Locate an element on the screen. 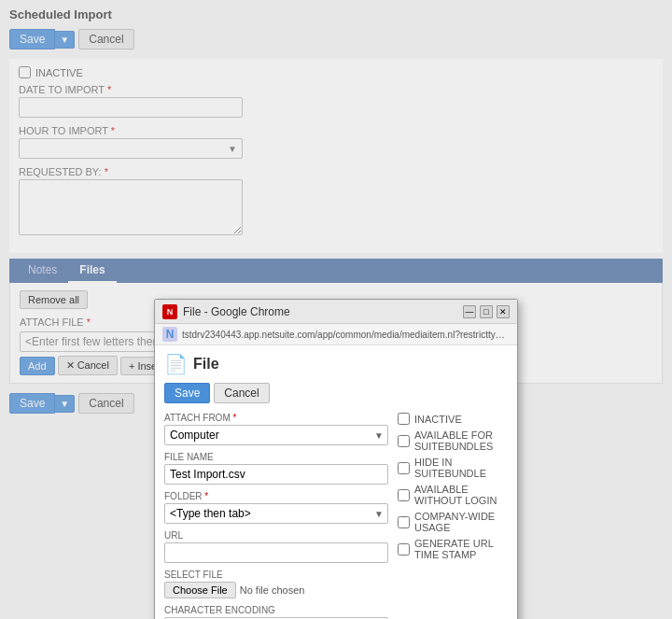 This screenshot has height=619, width=672. modal-url-text: tstdrv2340443.app.netsuite.com/app/commo… is located at coordinates (345, 334).